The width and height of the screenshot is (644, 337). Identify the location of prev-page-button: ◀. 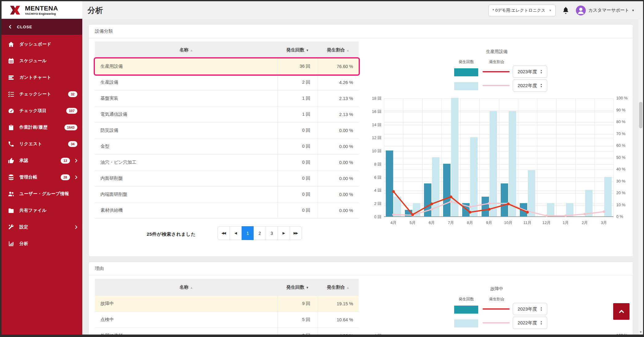
(236, 233).